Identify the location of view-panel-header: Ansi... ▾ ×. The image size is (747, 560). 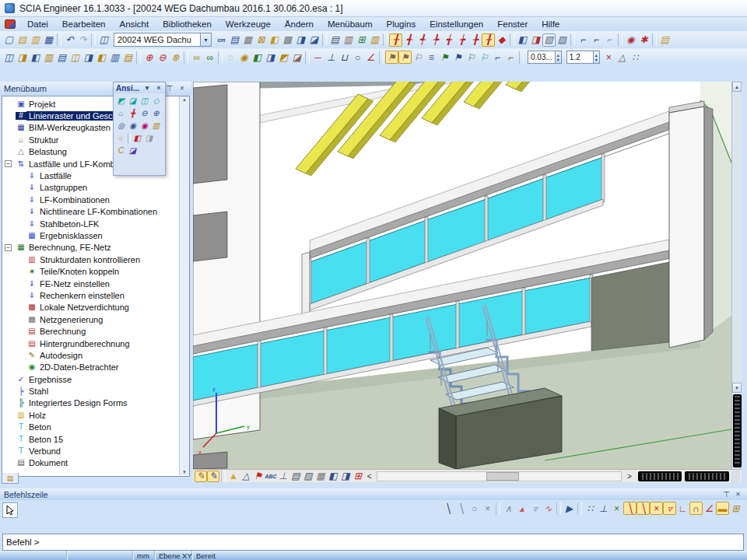
(139, 88).